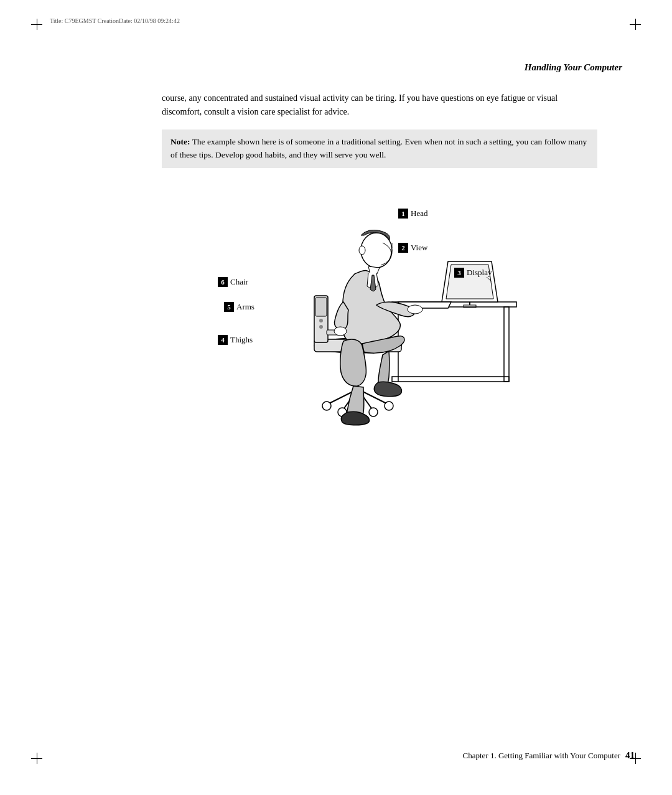  Describe the element at coordinates (223, 282) in the screenshot. I see `badge-6: 6` at that location.